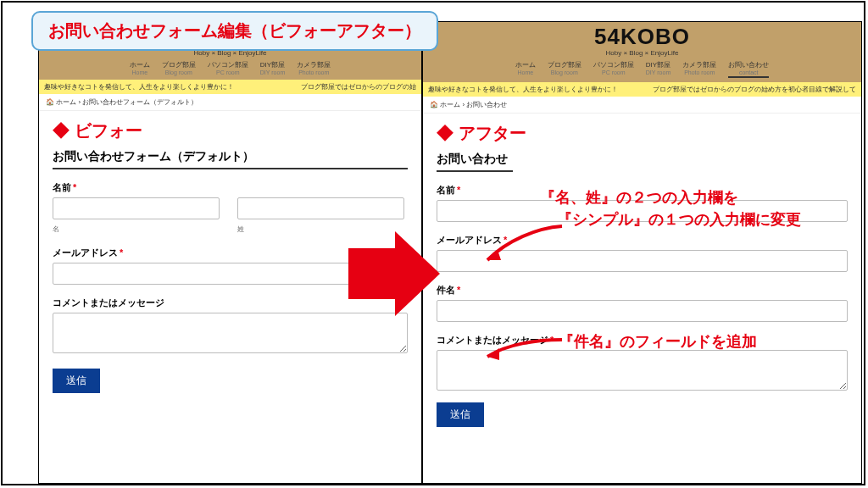 This screenshot has width=868, height=488. Describe the element at coordinates (639, 197) in the screenshot. I see `annotation-line1: 『名、姓』の２つの入力欄を` at that location.